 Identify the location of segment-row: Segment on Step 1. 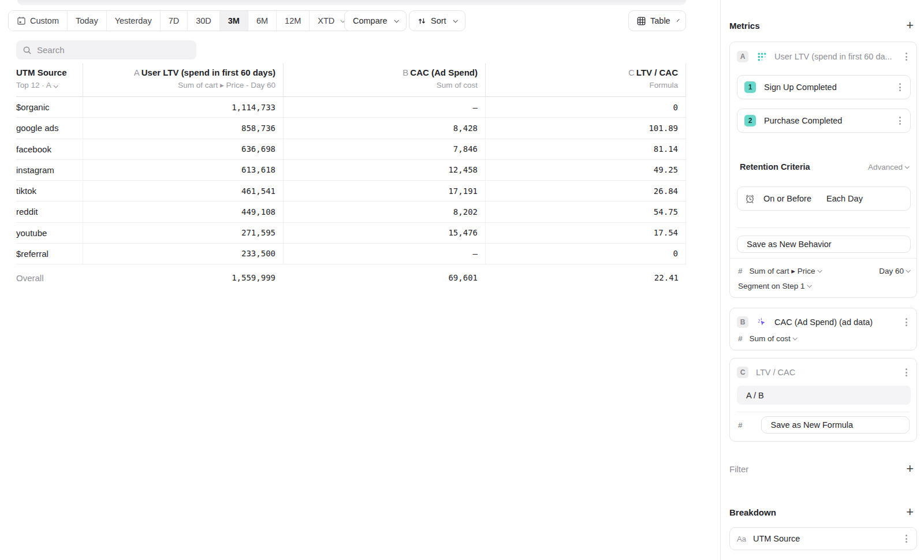
(824, 286).